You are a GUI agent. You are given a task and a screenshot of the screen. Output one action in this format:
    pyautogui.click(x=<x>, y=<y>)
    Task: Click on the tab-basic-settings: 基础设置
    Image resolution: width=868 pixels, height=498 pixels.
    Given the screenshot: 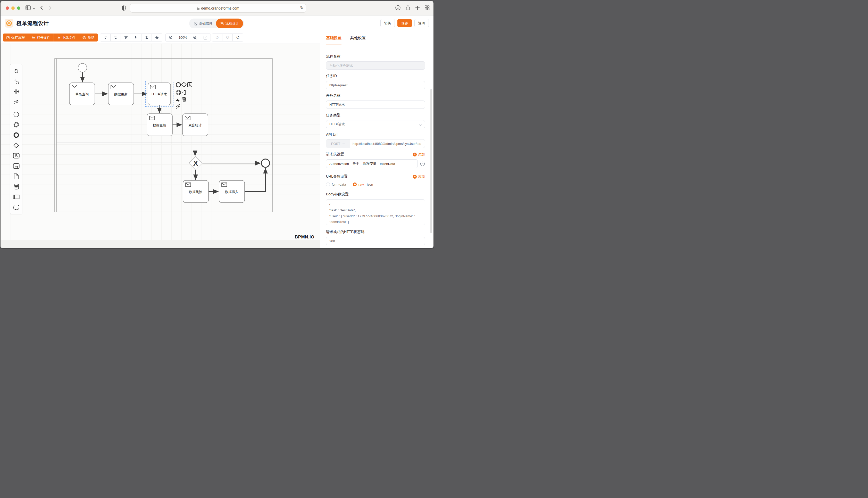 What is the action you would take?
    pyautogui.click(x=334, y=38)
    